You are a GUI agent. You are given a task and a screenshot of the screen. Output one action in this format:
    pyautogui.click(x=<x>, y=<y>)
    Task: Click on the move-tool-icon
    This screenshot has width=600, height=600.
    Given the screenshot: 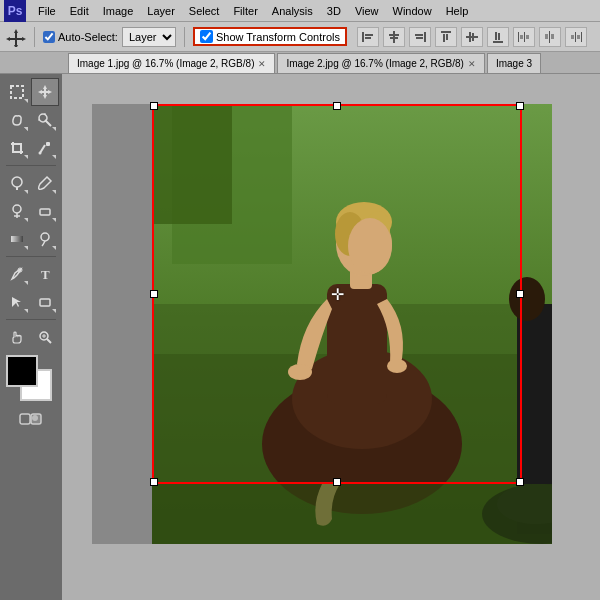 What is the action you would take?
    pyautogui.click(x=16, y=37)
    